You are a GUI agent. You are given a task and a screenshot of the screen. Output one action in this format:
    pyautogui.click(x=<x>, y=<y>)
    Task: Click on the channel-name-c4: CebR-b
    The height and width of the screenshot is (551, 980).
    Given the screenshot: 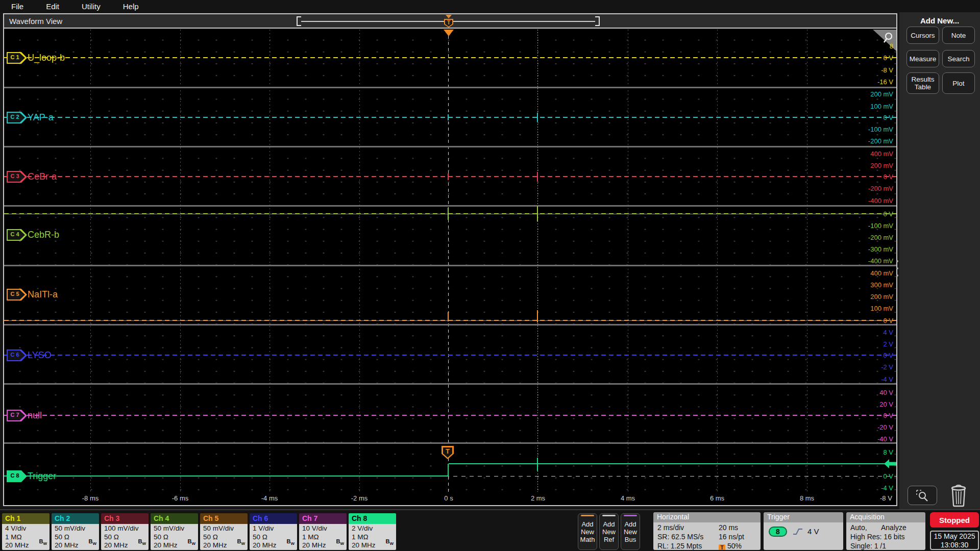 What is the action you would take?
    pyautogui.click(x=43, y=235)
    